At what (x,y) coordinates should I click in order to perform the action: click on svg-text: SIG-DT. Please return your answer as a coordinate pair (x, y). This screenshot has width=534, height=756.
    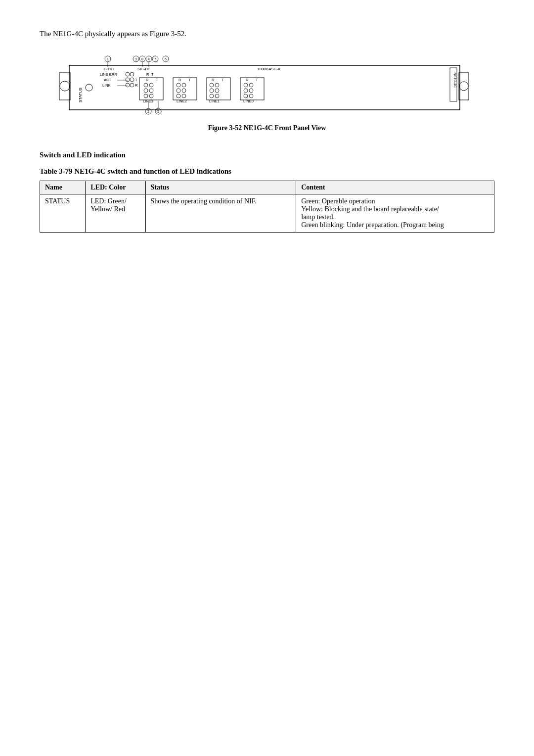
    Looking at the image, I should click on (144, 69).